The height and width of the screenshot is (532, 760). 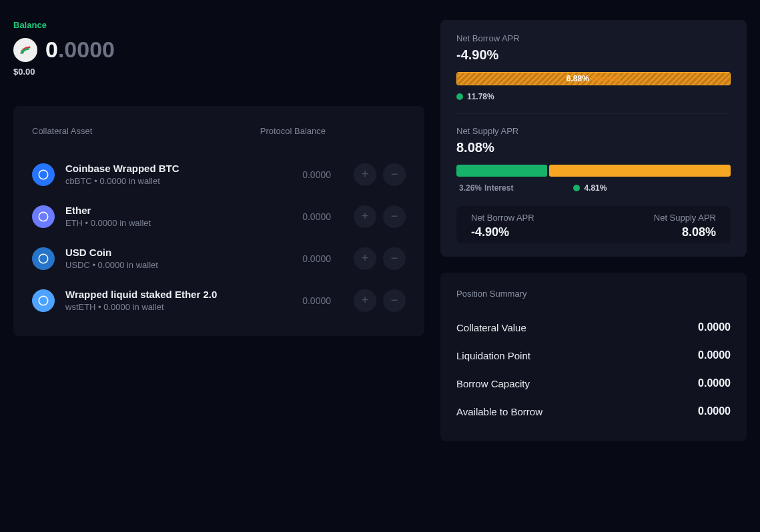 What do you see at coordinates (62, 131) in the screenshot?
I see `col-header-asset: Collateral Asset` at bounding box center [62, 131].